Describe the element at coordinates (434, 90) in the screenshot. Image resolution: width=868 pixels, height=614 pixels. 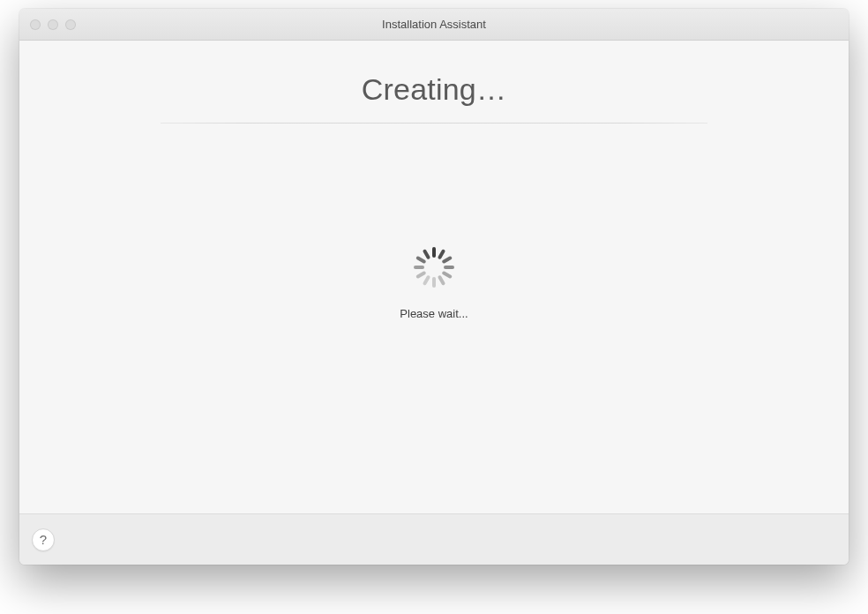
I see `page-heading: Creating…` at that location.